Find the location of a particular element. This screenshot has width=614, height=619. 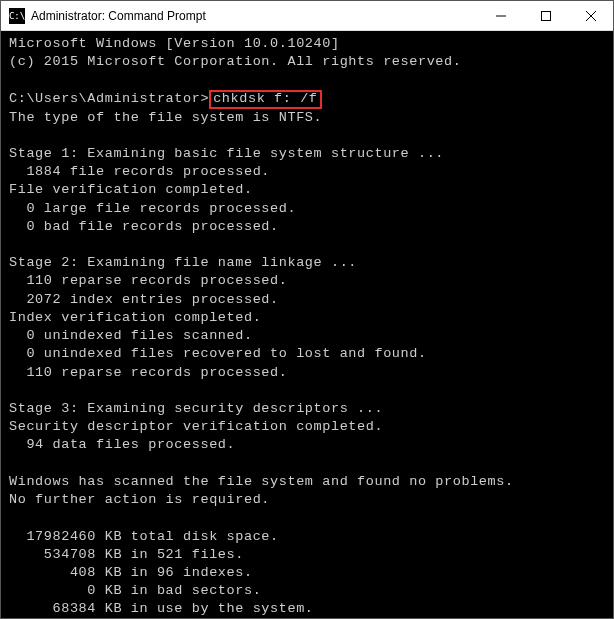

stage2-unindexed-recovered: 0 unindexed files recovered to lost and … is located at coordinates (218, 354).